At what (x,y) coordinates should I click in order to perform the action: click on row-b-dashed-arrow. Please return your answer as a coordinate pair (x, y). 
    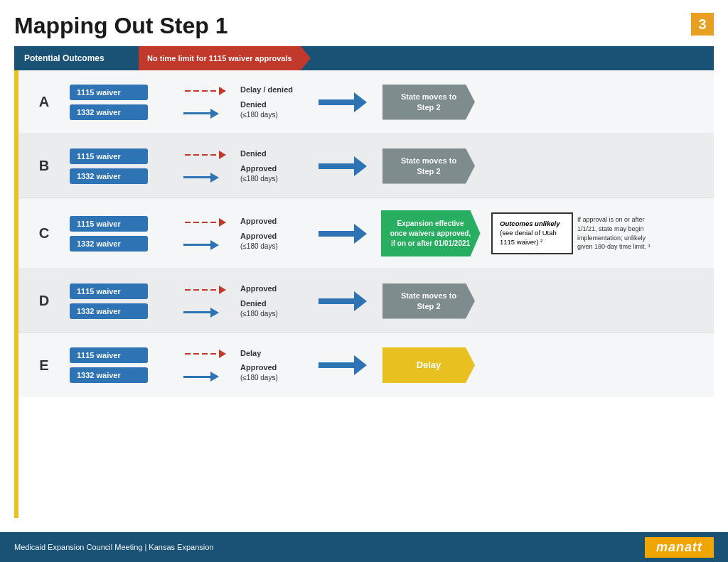
    Looking at the image, I should click on (205, 155).